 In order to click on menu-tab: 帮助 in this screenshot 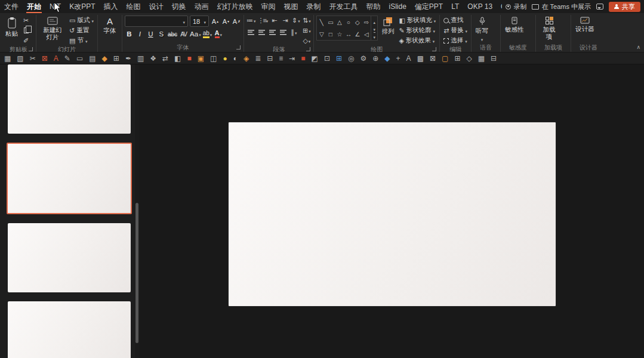, I will do `click(373, 7)`.